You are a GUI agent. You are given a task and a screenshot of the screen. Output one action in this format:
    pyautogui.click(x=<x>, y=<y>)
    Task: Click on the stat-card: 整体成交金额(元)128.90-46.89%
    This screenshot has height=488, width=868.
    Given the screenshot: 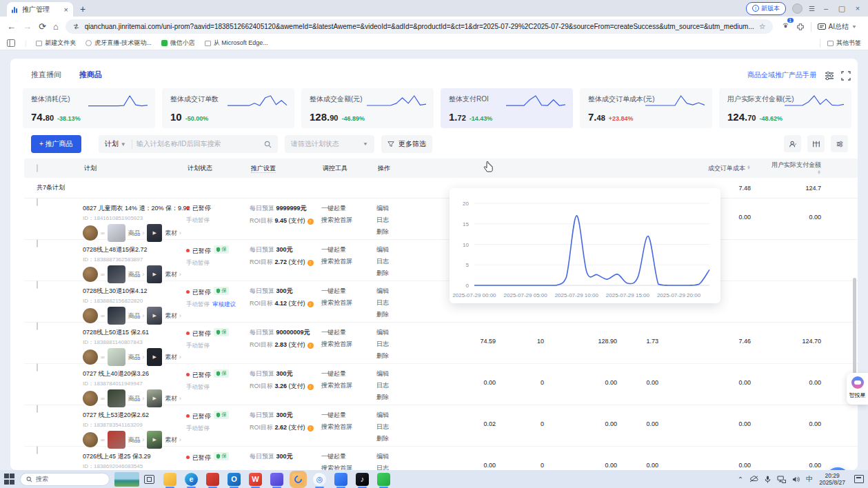 What is the action you would take?
    pyautogui.click(x=367, y=108)
    